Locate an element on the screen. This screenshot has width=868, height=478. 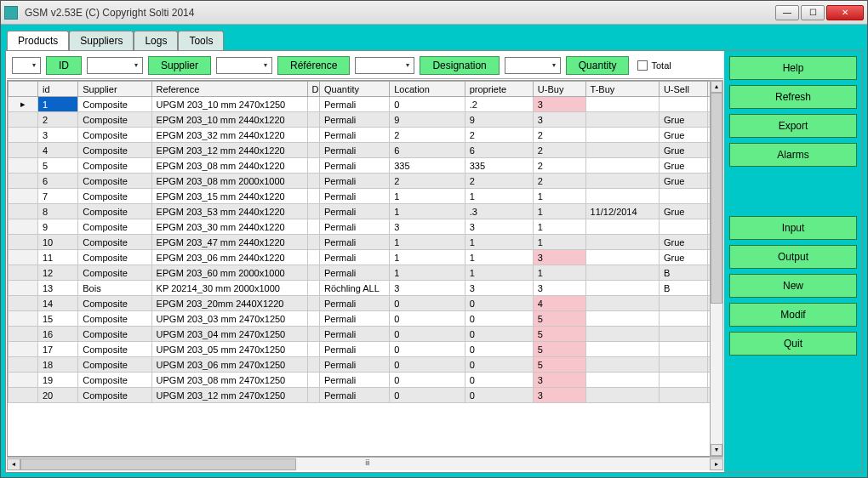
tab-tools: Tools is located at coordinates (201, 41).